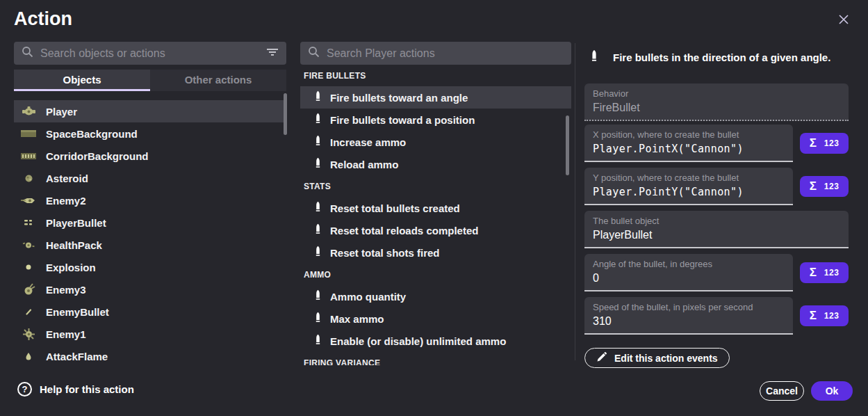 This screenshot has width=868, height=416. I want to click on action-label: Reset total reloads completed, so click(404, 231).